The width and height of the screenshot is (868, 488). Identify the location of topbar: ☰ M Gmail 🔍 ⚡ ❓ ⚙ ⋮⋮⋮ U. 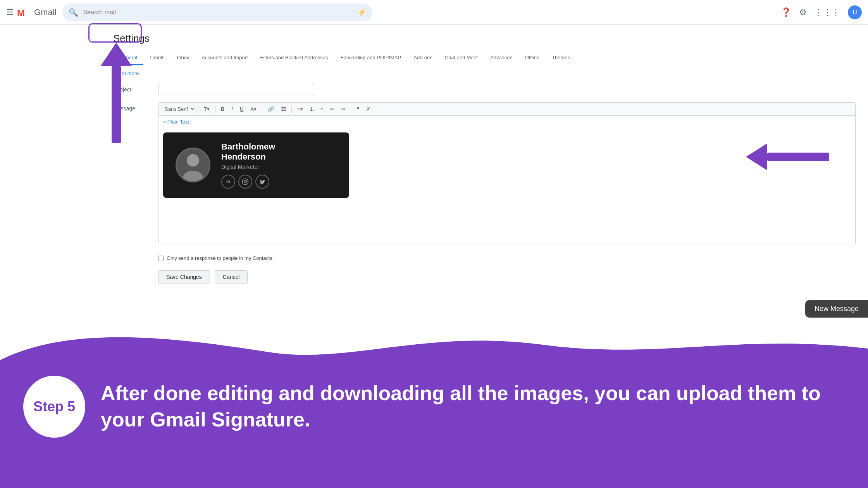
(434, 12).